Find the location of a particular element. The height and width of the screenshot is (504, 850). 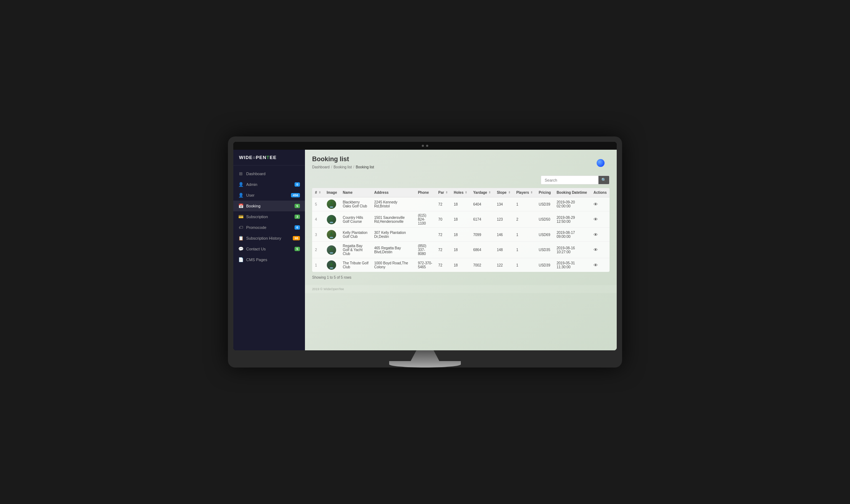

table-header-row: #⇕ Image Name Address Phone Par⇕ Holes⇕ … is located at coordinates (461, 193).